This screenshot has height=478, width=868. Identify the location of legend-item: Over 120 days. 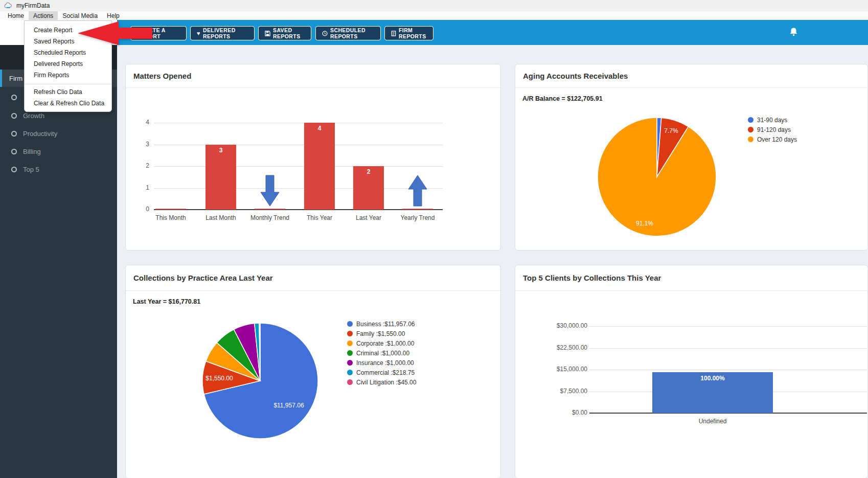
(772, 139).